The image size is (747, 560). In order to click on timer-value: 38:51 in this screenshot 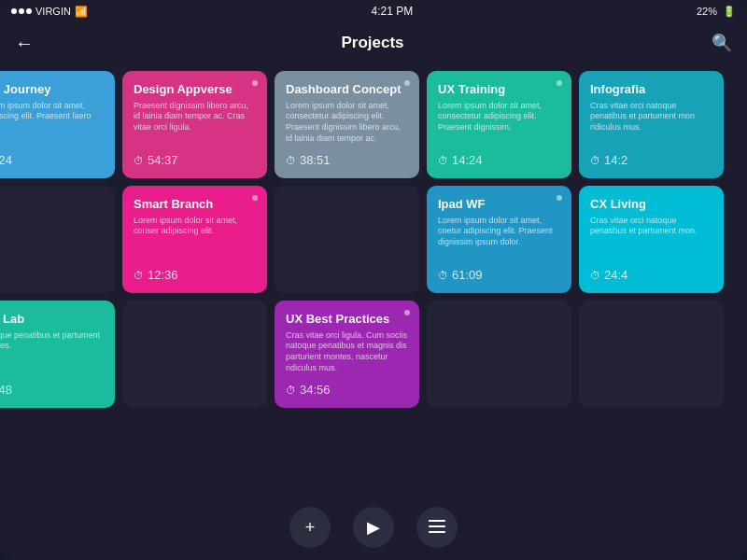, I will do `click(316, 161)`.